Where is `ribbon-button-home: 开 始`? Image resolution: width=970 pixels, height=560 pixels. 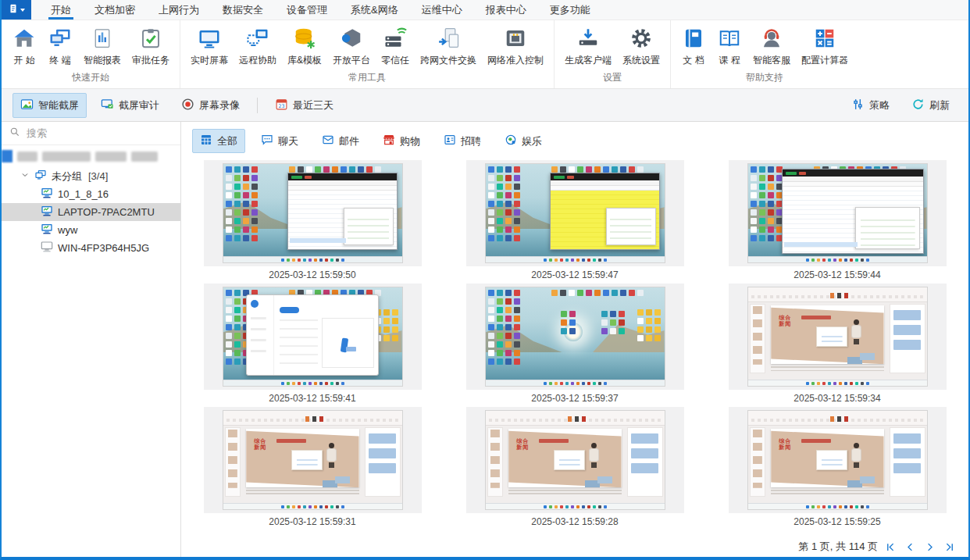 ribbon-button-home: 开 始 is located at coordinates (24, 45).